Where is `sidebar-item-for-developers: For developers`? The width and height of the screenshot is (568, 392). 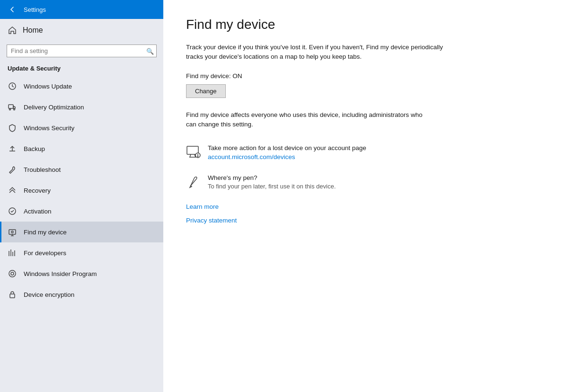
sidebar-item-for-developers: For developers is located at coordinates (81, 253).